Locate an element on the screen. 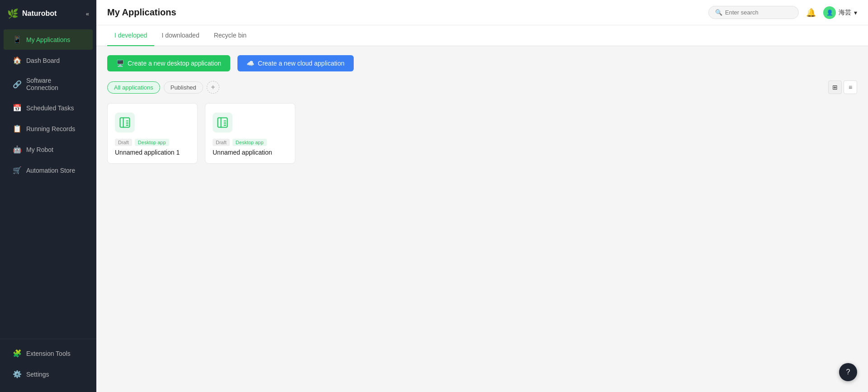 The image size is (868, 392). grid-view-button: ⊞ is located at coordinates (835, 87).